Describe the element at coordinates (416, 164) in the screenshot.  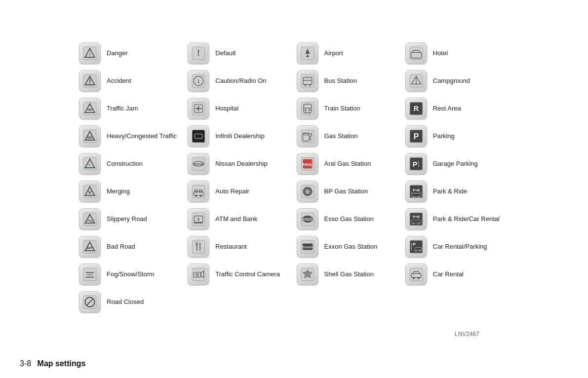
I see `garage-parking-icon: P` at that location.